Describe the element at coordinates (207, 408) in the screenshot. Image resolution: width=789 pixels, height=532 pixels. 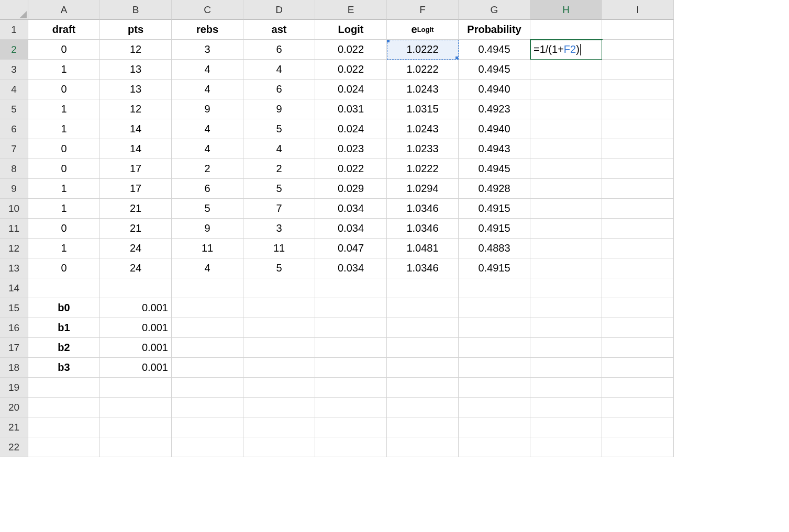
I see `cell-C20` at that location.